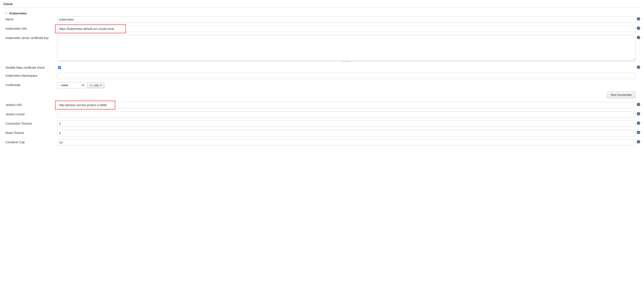 Image resolution: width=644 pixels, height=292 pixels. I want to click on jenkins-url-input, so click(346, 105).